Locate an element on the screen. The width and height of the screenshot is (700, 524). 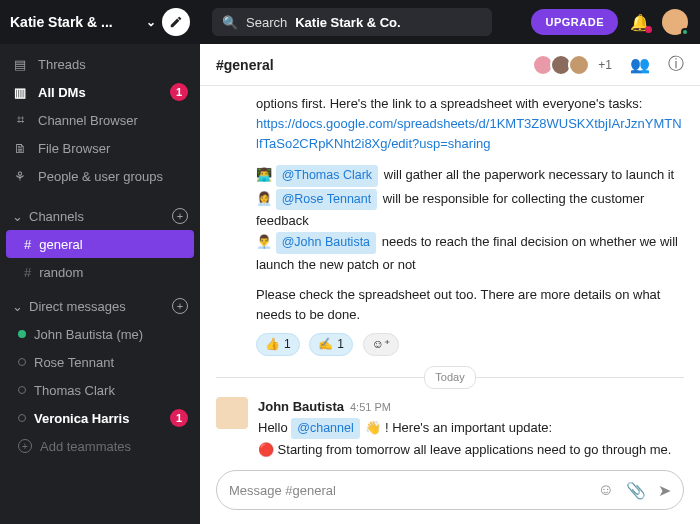
mention-line: 👨‍💻 @Thomas Clark will gather all the pa… is located at coordinates (470, 176).